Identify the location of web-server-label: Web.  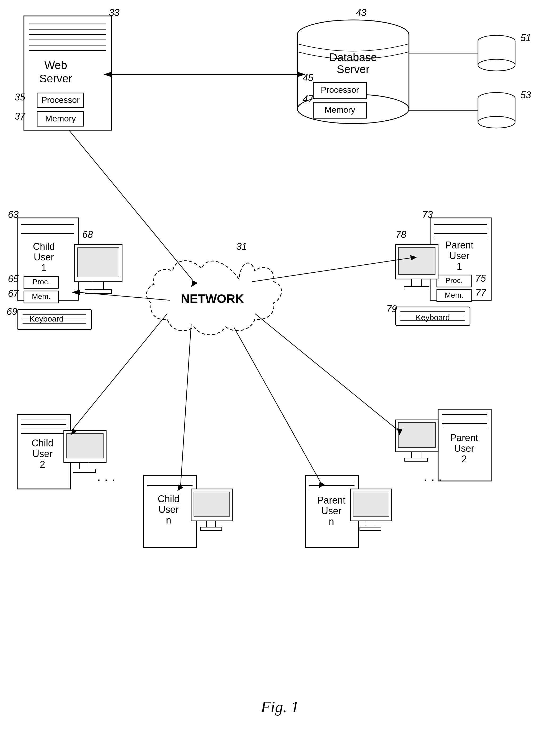
(56, 65).